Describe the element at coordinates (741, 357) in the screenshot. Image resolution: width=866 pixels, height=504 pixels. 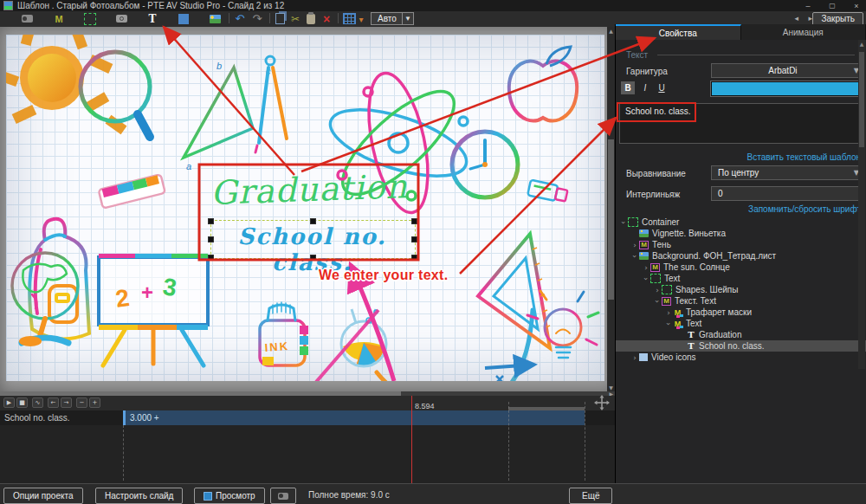
I see `tree-item-video-icons: Video icons` at that location.